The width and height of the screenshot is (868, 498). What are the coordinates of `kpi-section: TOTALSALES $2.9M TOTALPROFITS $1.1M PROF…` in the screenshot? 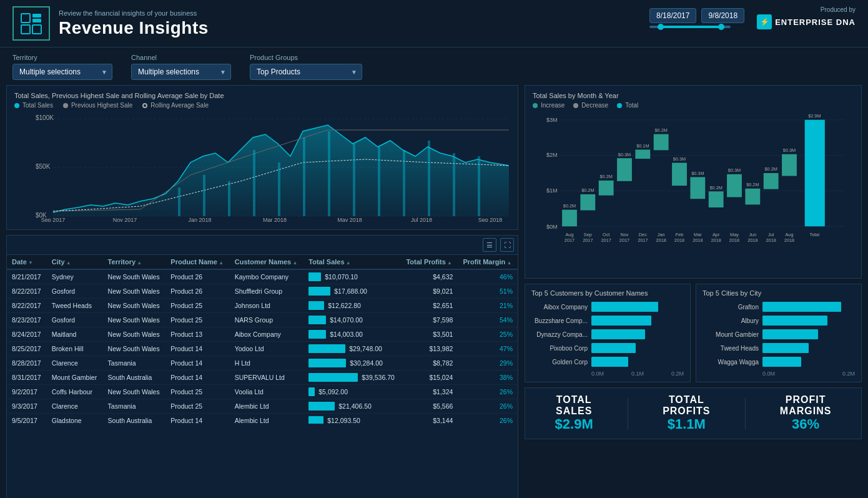 It's located at (693, 414).